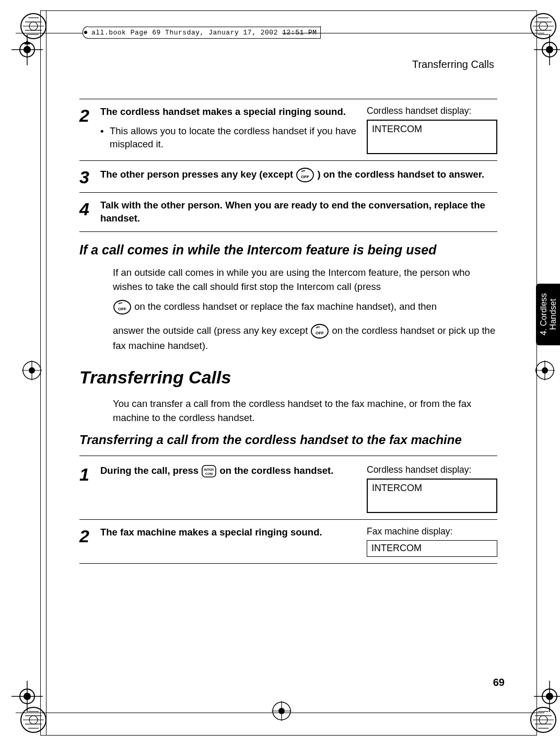  I want to click on para2-after: on the cordless handset or replace the f…, so click(285, 306).